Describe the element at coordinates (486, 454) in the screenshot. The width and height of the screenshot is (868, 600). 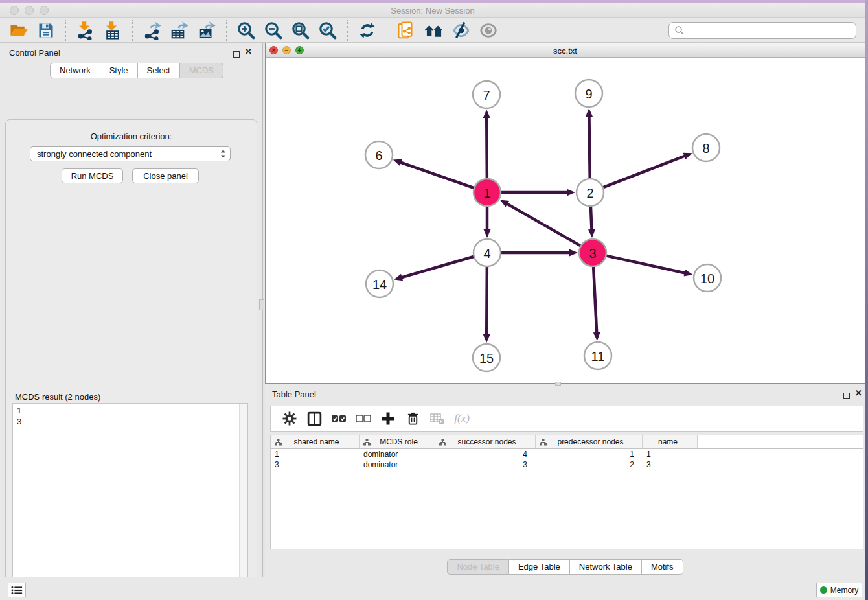
I see `cell-successor-nodes: 4` at that location.